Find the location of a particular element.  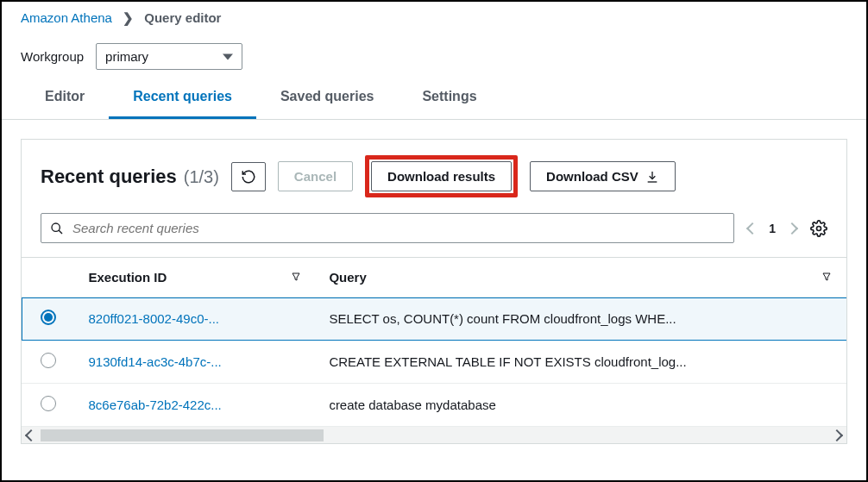

tabs: Editor Recent queries Saved queries Sett… is located at coordinates (434, 99).